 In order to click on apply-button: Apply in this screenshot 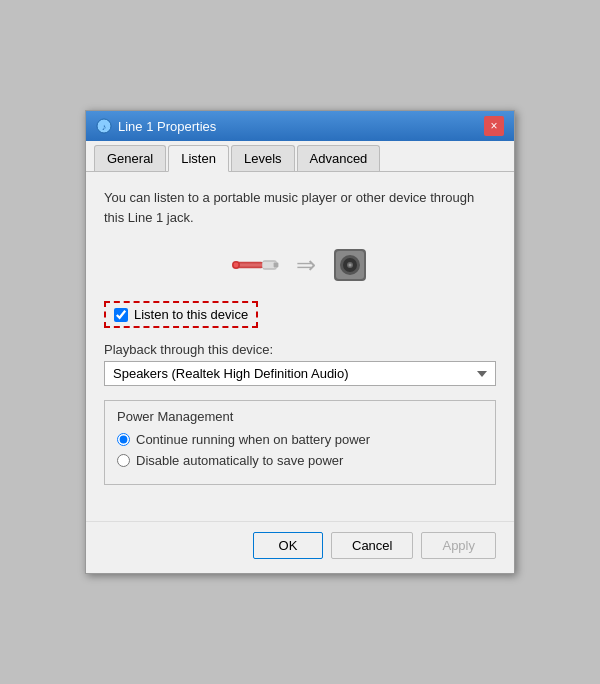, I will do `click(458, 546)`.